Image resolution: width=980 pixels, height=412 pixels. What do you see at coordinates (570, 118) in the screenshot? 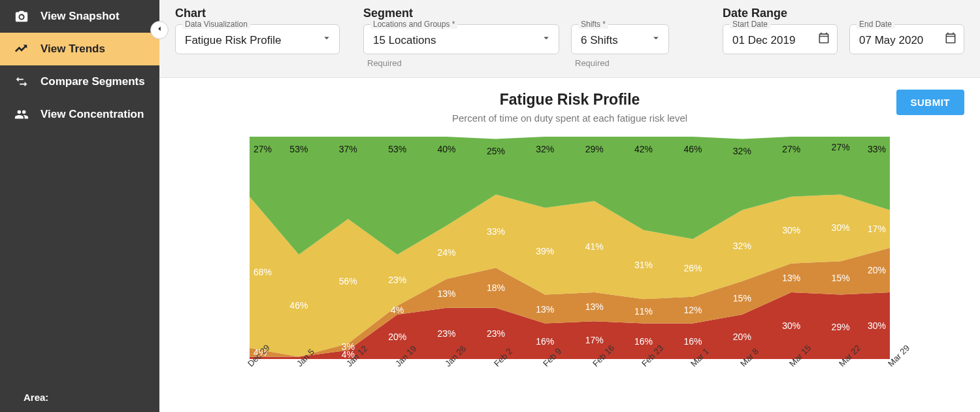
I see `chart-subtitle: Percent of time on duty spent at each fa…` at bounding box center [570, 118].